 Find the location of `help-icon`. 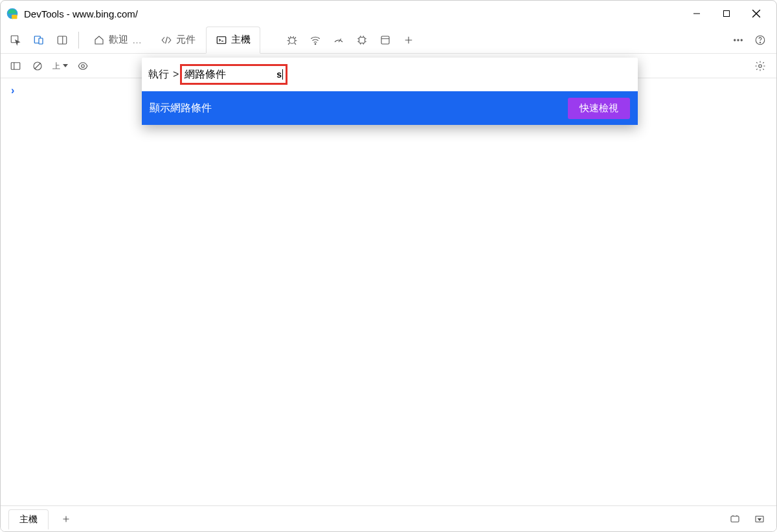

help-icon is located at coordinates (760, 40).